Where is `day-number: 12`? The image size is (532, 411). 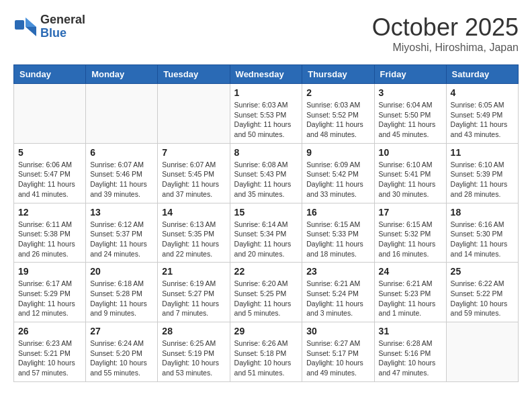 day-number: 12 is located at coordinates (50, 212).